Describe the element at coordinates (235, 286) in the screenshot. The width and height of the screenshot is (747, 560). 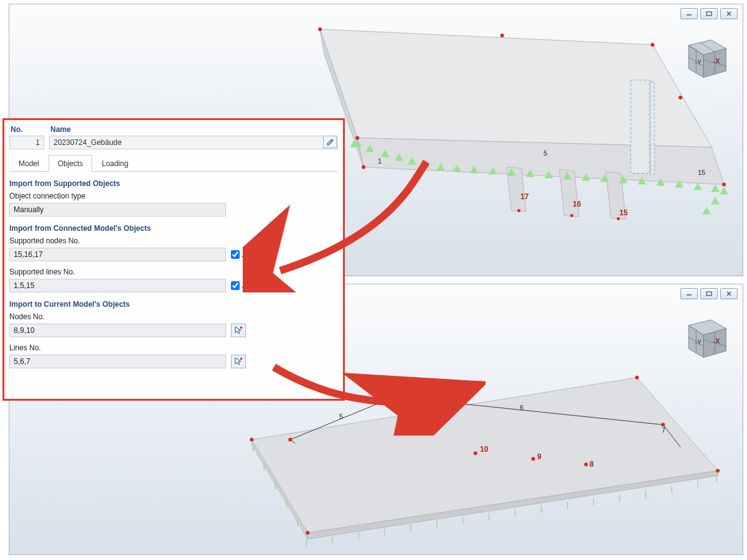
I see `supported-lines-all-checkbox` at that location.